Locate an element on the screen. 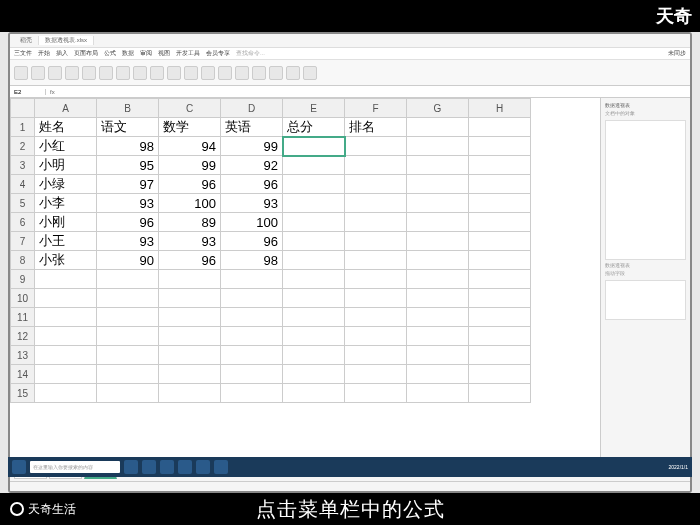  cell-B1: 语文 is located at coordinates (128, 128).